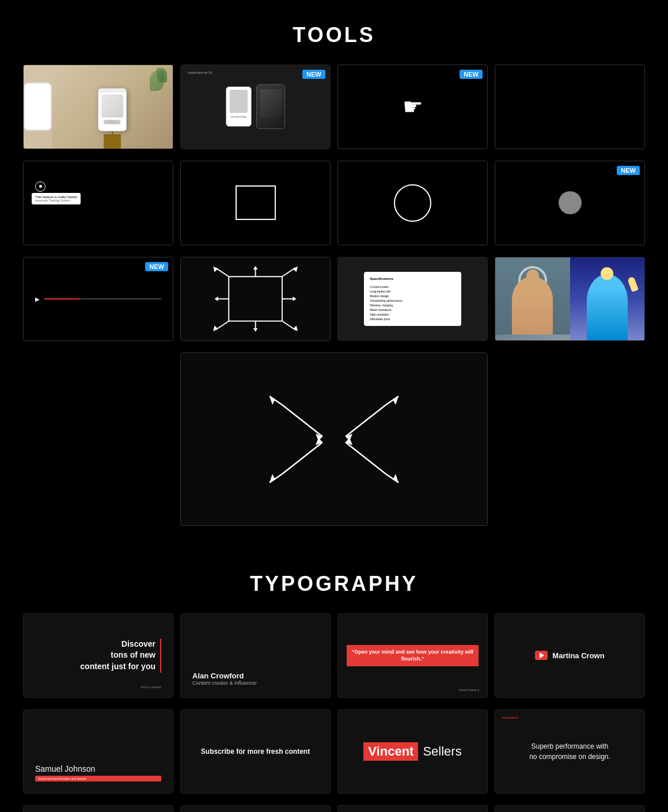 The height and width of the screenshot is (812, 668). What do you see at coordinates (98, 655) in the screenshot?
I see `card-discover: Discovertons of newcontent just for you …` at bounding box center [98, 655].